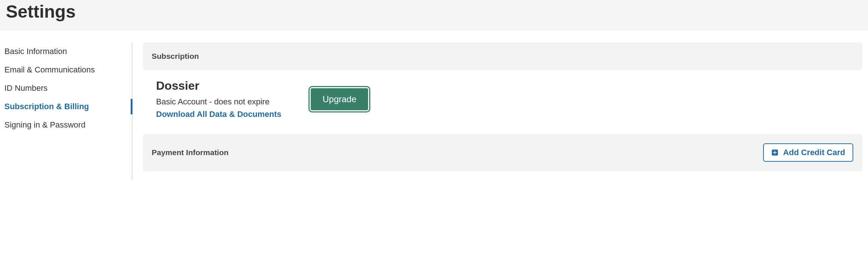 This screenshot has width=868, height=272. What do you see at coordinates (190, 153) in the screenshot?
I see `payment-section-title: Payment Information` at bounding box center [190, 153].